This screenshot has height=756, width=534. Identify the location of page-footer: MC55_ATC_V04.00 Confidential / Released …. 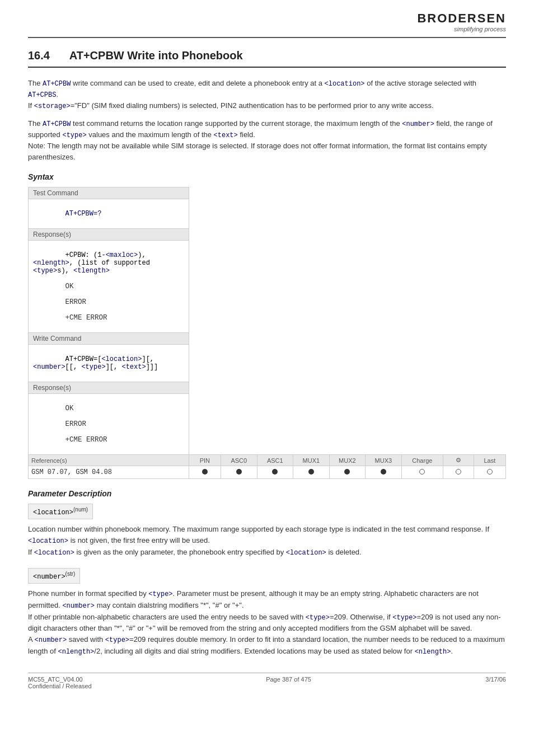
(267, 681).